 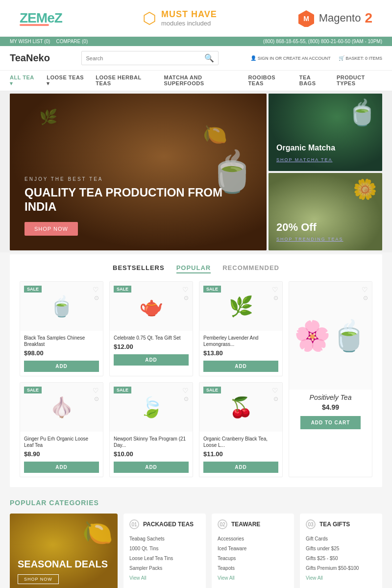 I want to click on basket-link: 🛒 BASKET: 0 ITEMS, so click(x=361, y=58).